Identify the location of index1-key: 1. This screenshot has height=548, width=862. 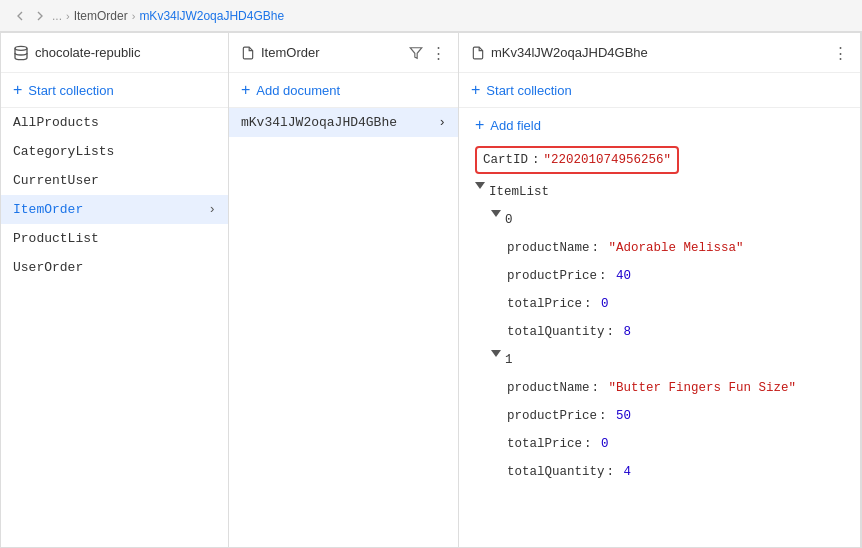
(509, 360).